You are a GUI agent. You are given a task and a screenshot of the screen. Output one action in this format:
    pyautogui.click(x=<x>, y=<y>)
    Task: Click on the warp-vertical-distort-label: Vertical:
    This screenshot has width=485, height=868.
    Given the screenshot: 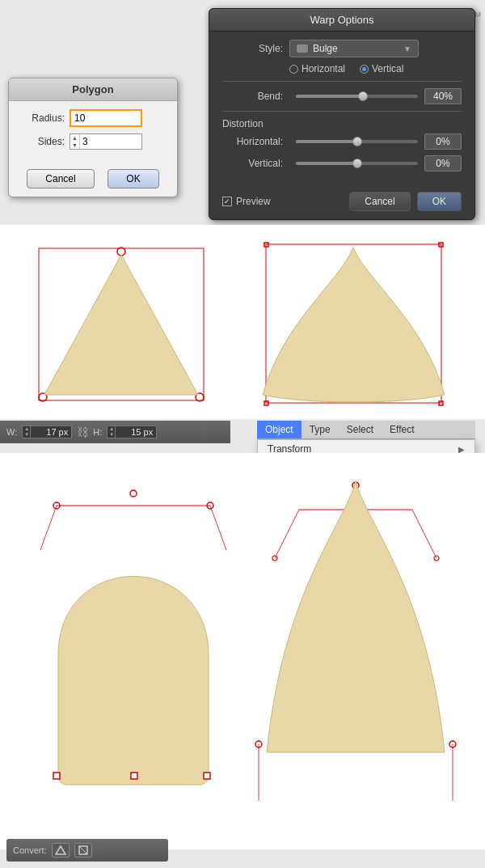 What is the action you would take?
    pyautogui.click(x=252, y=163)
    